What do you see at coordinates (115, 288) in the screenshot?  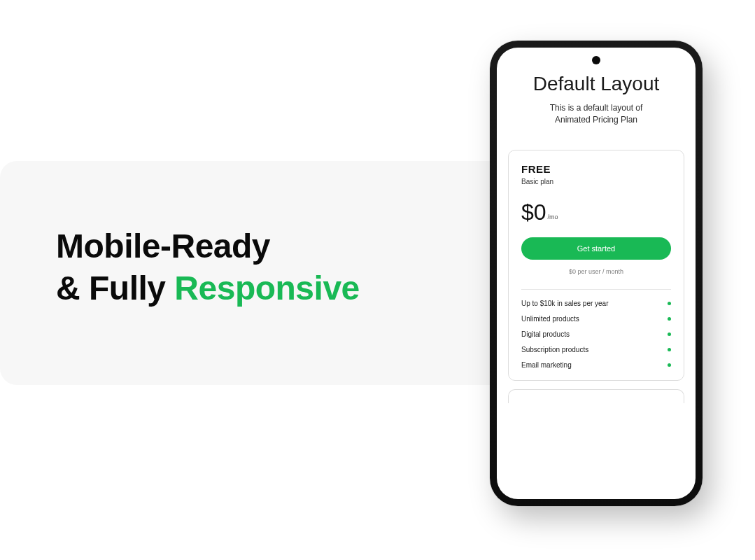 I see `headline-line2-prefix: & Fully` at bounding box center [115, 288].